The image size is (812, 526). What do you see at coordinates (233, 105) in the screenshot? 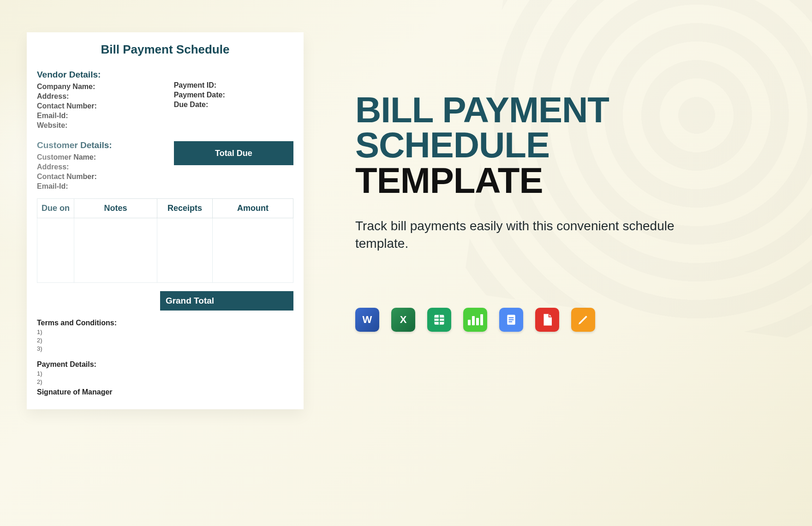
I see `due-date-label: Due Date:` at bounding box center [233, 105].